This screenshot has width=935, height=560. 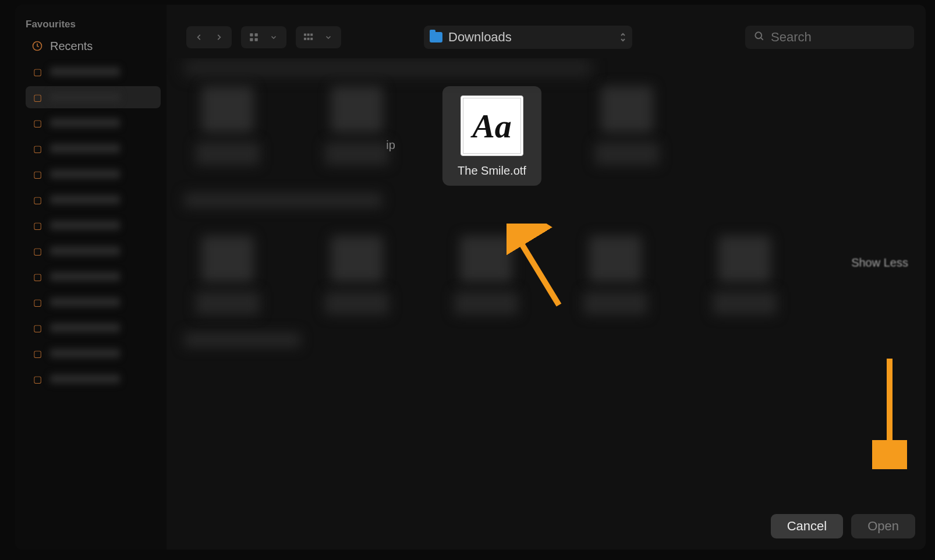 What do you see at coordinates (71, 47) in the screenshot?
I see `sidebar-item-label: Recents` at bounding box center [71, 47].